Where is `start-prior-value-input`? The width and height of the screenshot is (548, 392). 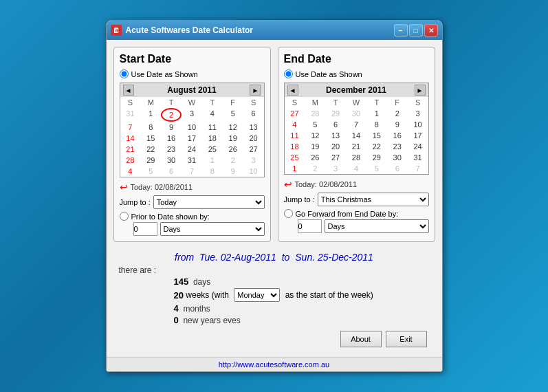
start-prior-value-input is located at coordinates (146, 229).